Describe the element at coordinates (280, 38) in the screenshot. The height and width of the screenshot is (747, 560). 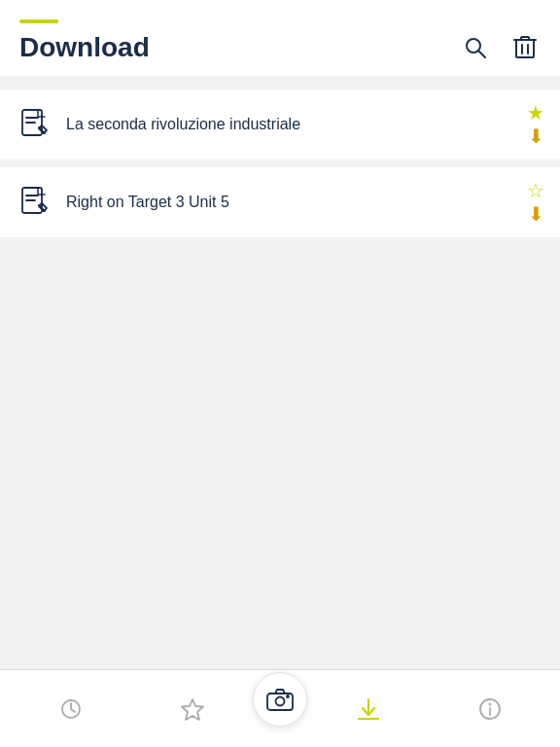
I see `header: Download` at that location.